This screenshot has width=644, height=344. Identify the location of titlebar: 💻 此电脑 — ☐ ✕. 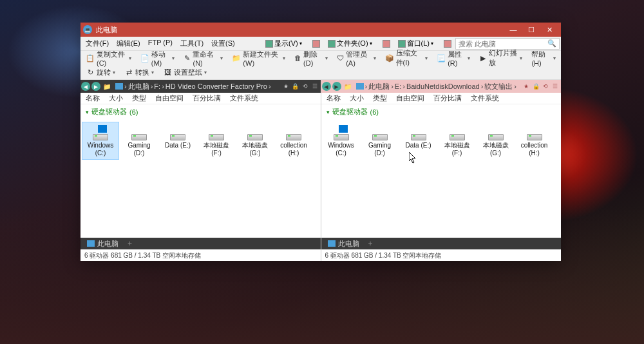
(321, 30).